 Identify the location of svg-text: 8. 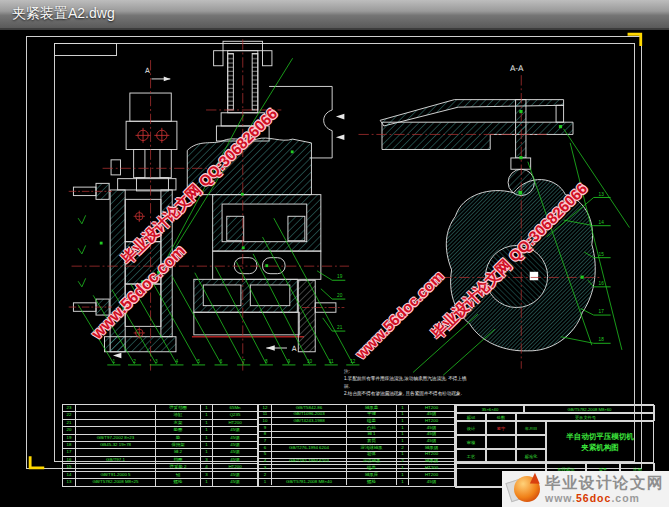
(266, 362).